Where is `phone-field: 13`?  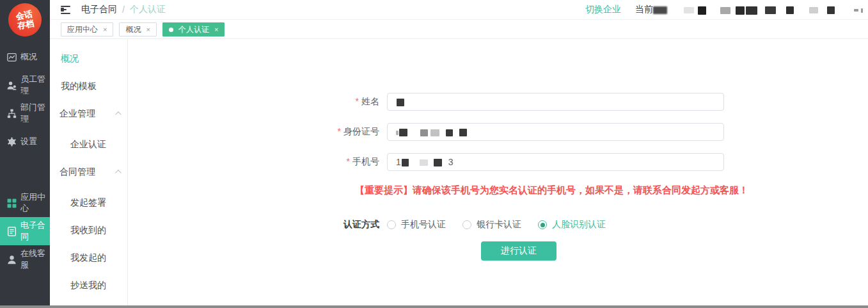 phone-field: 13 is located at coordinates (555, 162).